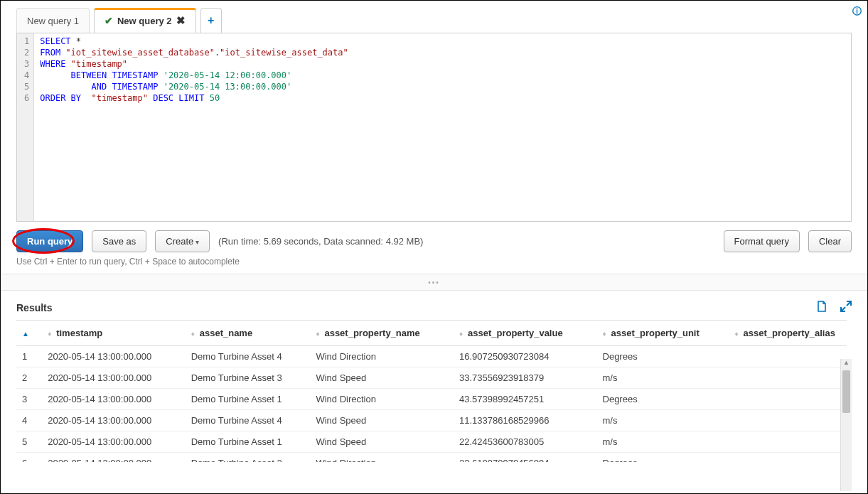 The width and height of the screenshot is (868, 494). Describe the element at coordinates (846, 425) in the screenshot. I see `results-scrollbar: ▲` at that location.